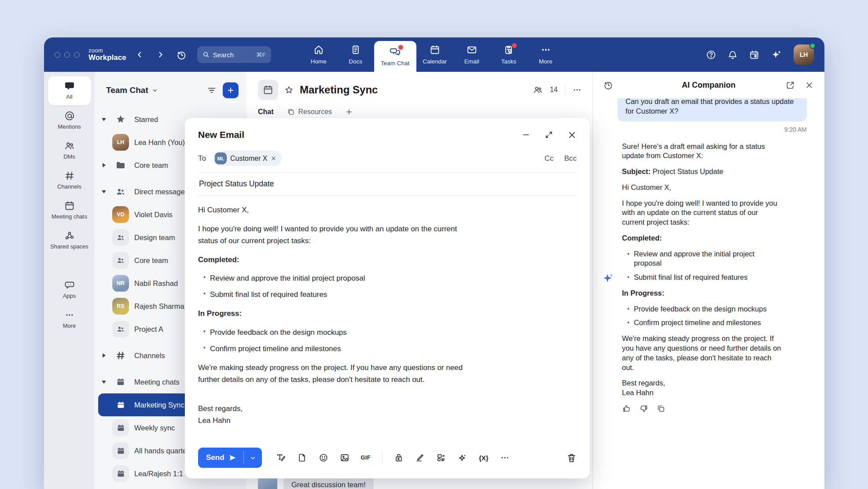 The image size is (868, 489). I want to click on home-icon, so click(319, 50).